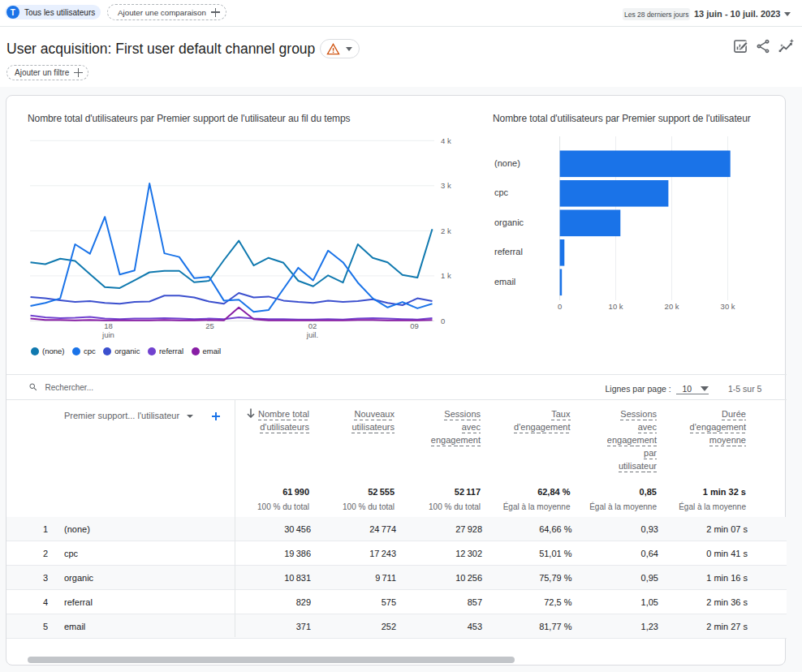 The width and height of the screenshot is (802, 672). What do you see at coordinates (109, 326) in the screenshot?
I see `svg-text: 18` at bounding box center [109, 326].